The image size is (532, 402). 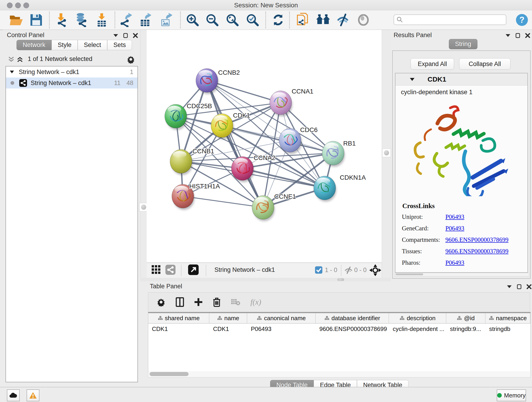 What do you see at coordinates (339, 329) in the screenshot?
I see `table-row: CDK1CDK1P064939606.ENSP00000378699cyclin…` at bounding box center [339, 329].